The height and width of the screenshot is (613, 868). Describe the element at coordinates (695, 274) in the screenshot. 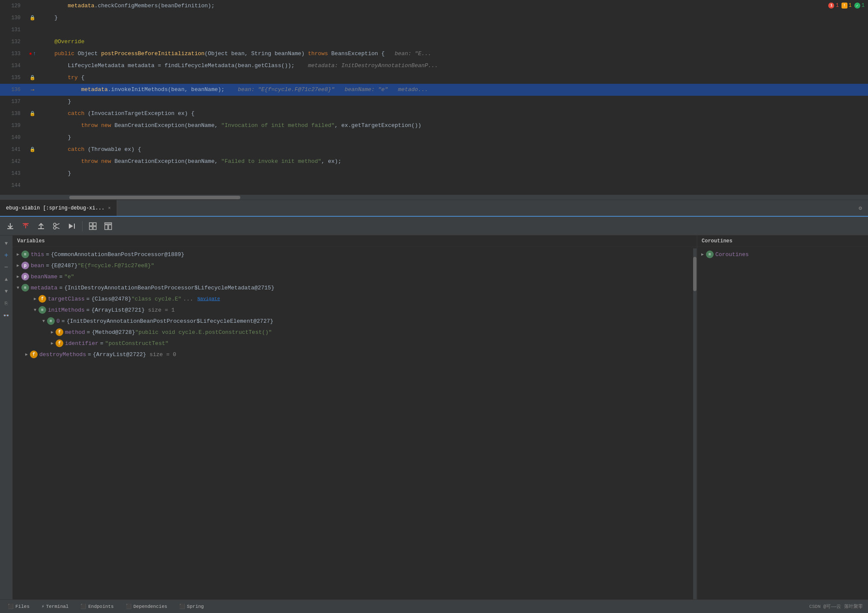

I see `variables-scrollbar-thumb` at that location.